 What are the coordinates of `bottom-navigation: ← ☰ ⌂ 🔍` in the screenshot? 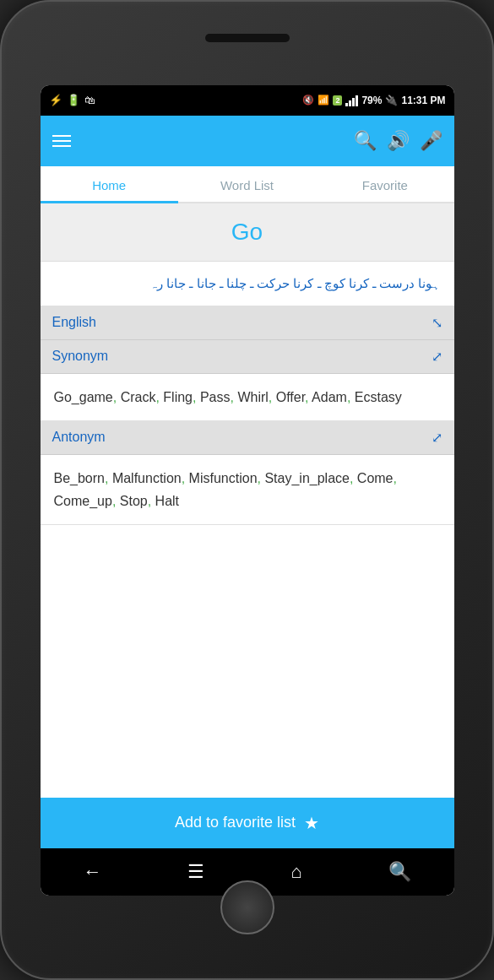 It's located at (247, 872).